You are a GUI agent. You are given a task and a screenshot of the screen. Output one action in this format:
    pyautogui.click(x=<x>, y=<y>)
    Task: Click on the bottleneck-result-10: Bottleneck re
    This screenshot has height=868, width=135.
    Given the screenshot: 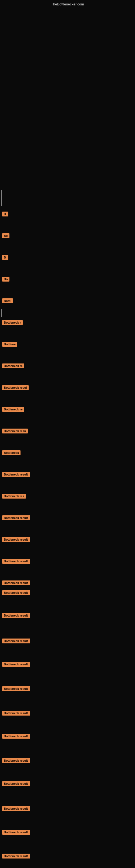 What is the action you would take?
    pyautogui.click(x=13, y=409)
    